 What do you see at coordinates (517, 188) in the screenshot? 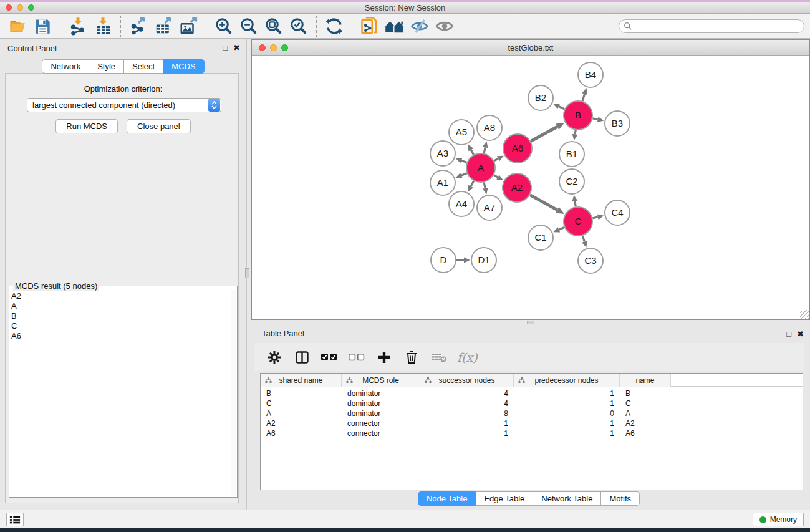
I see `graph-node-A2: A2` at bounding box center [517, 188].